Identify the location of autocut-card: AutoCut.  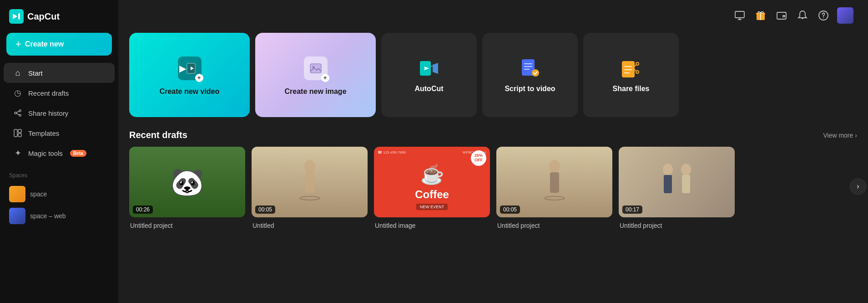
(429, 75).